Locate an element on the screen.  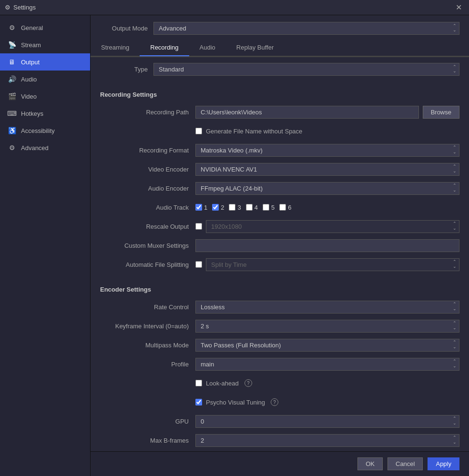
keyframe-interval-label: Keyframe Interval (0=auto) is located at coordinates (148, 326).